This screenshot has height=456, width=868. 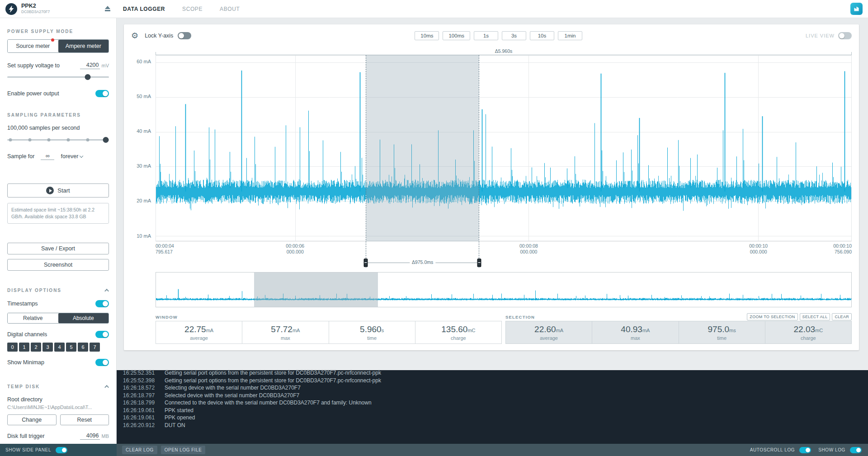 What do you see at coordinates (102, 304) in the screenshot?
I see `timestamps-toggle` at bounding box center [102, 304].